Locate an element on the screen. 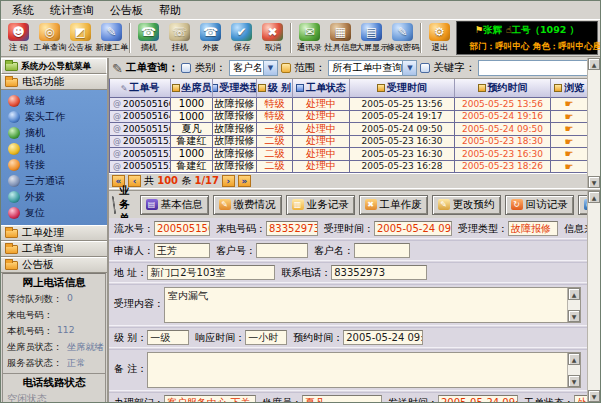 The image size is (601, 403). bulletin-button: ◩ 公告板 is located at coordinates (80, 38).